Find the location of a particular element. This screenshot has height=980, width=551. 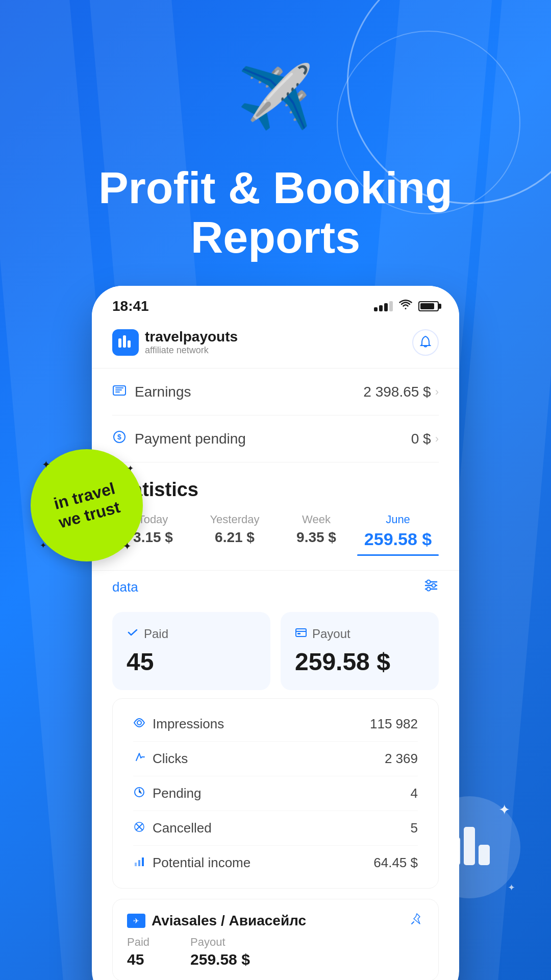

cancelled-row: Cancelled 5 is located at coordinates (276, 828).